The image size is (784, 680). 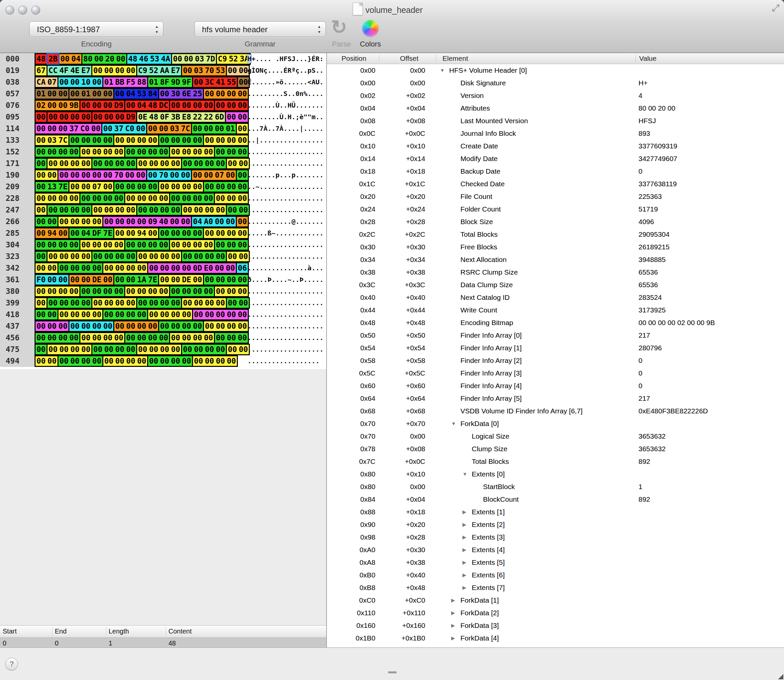 I want to click on tree-row: 0x88+0x18▶Extents [1], so click(x=555, y=512).